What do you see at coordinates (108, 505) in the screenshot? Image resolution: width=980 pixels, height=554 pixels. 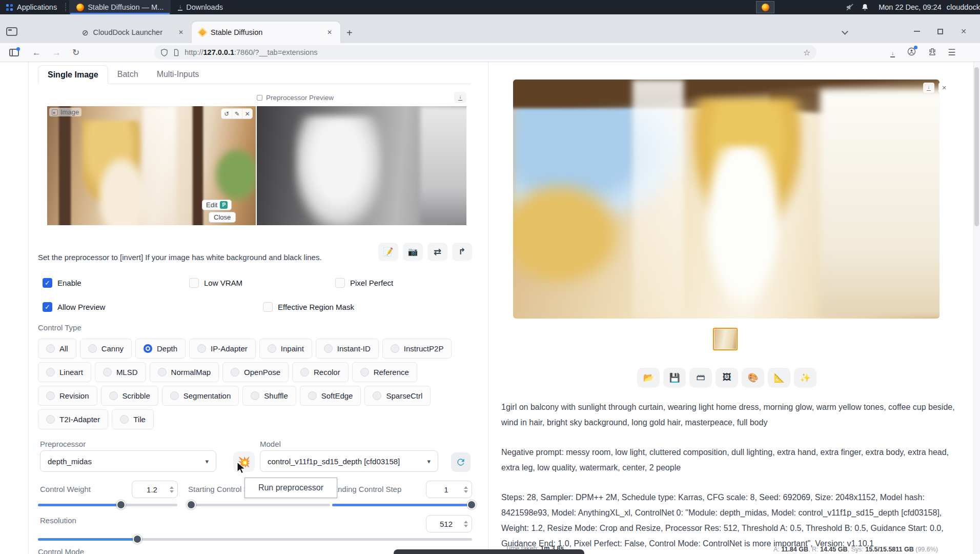 I see `control-weight-slider` at bounding box center [108, 505].